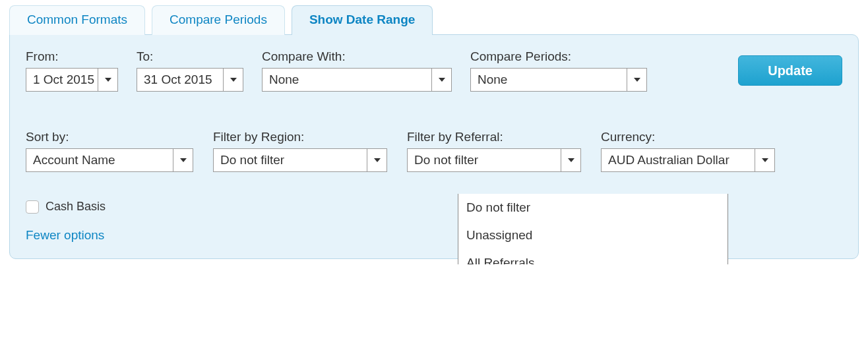 The image size is (868, 354). I want to click on filter-region-select: Do not filter, so click(300, 160).